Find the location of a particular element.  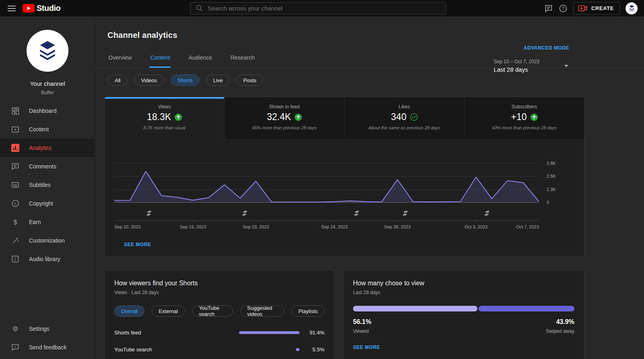

metric-tab-subscribers: Subscribers +10 43% more than previous 2… is located at coordinates (524, 118).